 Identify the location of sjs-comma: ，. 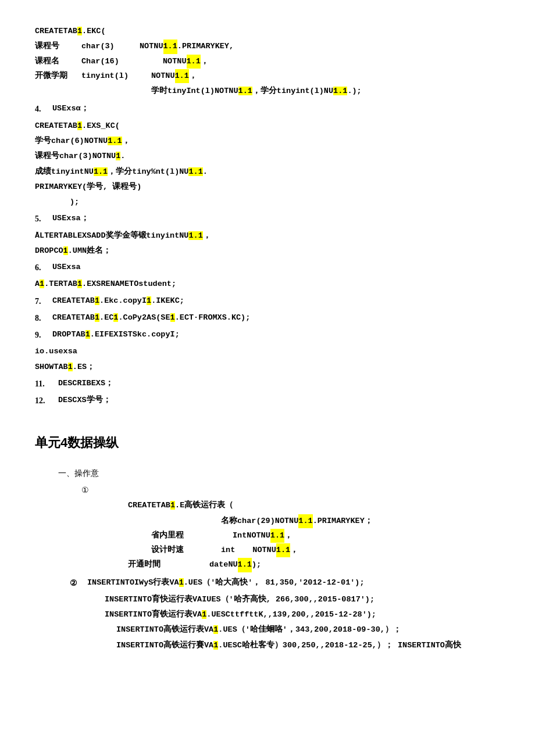
(294, 550).